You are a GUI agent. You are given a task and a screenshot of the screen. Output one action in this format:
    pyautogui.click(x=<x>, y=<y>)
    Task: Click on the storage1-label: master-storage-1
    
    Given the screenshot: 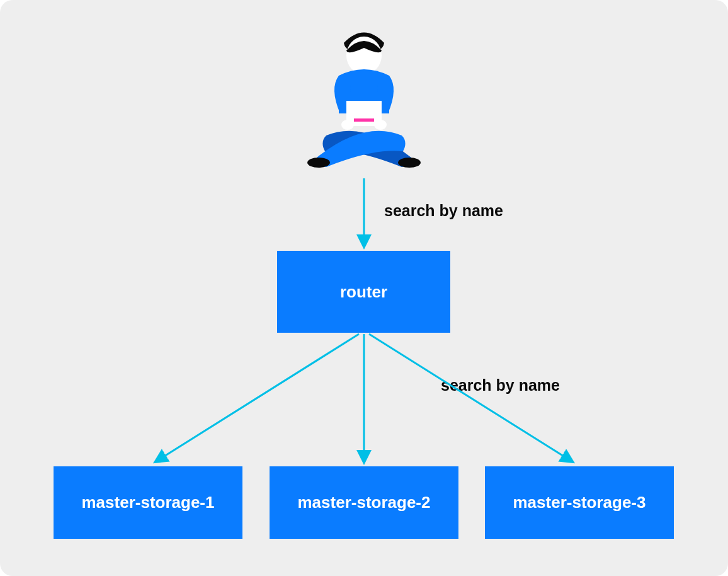 What is the action you would take?
    pyautogui.click(x=149, y=503)
    